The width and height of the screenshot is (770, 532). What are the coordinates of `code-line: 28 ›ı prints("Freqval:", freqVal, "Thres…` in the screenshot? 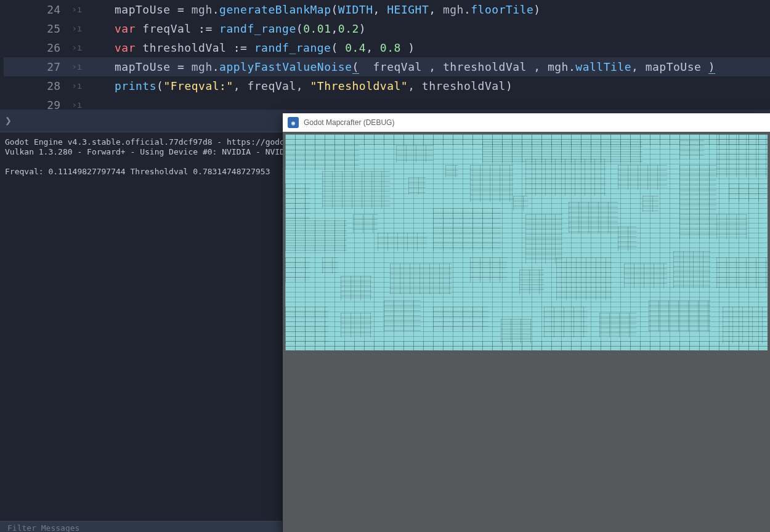 It's located at (385, 86).